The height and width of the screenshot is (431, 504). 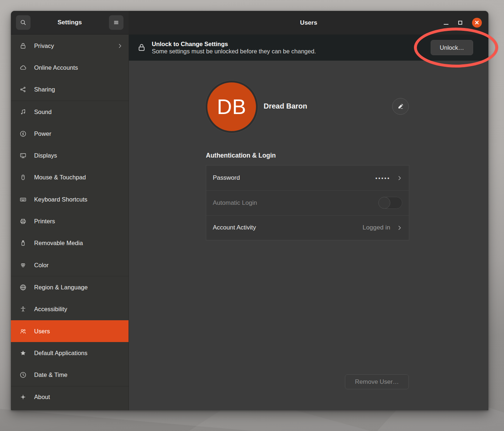 What do you see at coordinates (309, 48) in the screenshot?
I see `unlock-banner: Unlock to Change Settings Some settings …` at bounding box center [309, 48].